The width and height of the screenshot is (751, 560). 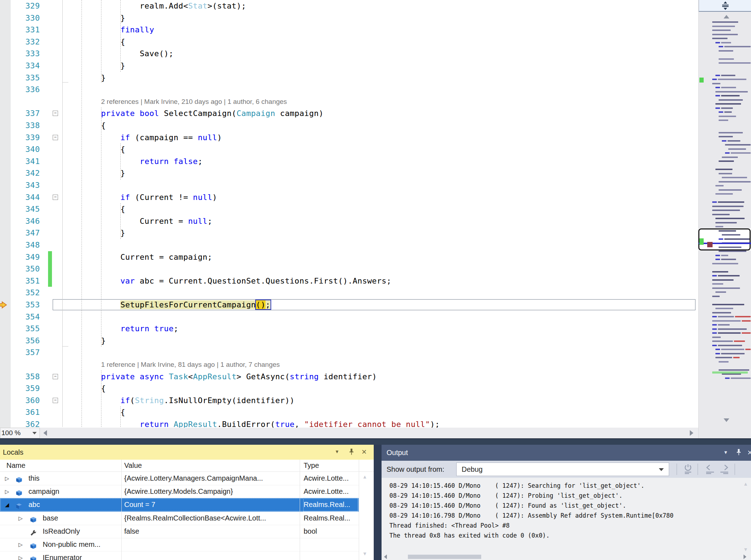 I want to click on editor-minimap-scrollbar, so click(x=725, y=219).